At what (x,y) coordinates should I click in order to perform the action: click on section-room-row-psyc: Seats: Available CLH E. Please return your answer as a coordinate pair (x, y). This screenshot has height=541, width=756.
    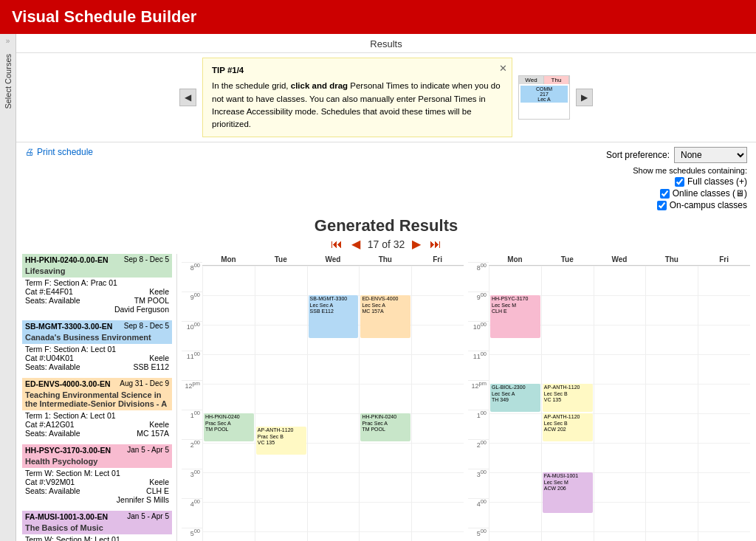
    Looking at the image, I should click on (97, 491).